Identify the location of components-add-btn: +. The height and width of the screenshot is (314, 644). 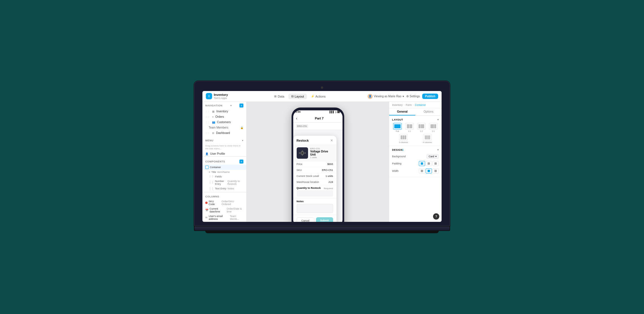
(241, 162).